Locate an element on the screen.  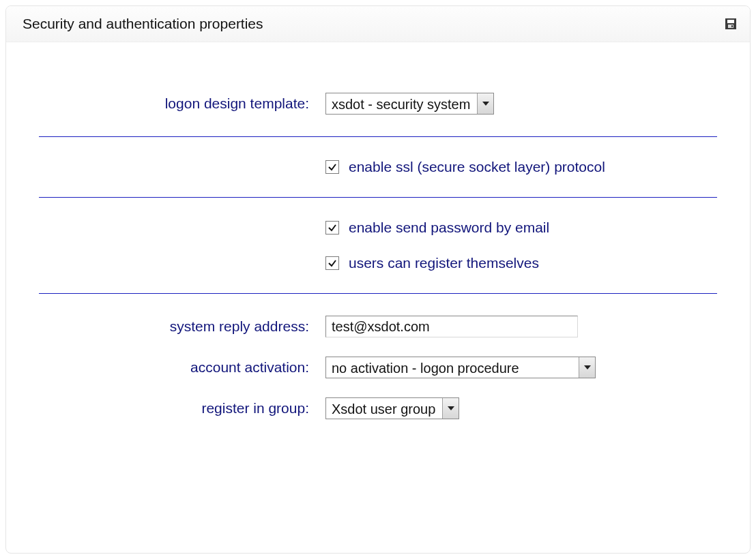
input-system-reply-address-value: test@xsdot.com is located at coordinates (381, 327).